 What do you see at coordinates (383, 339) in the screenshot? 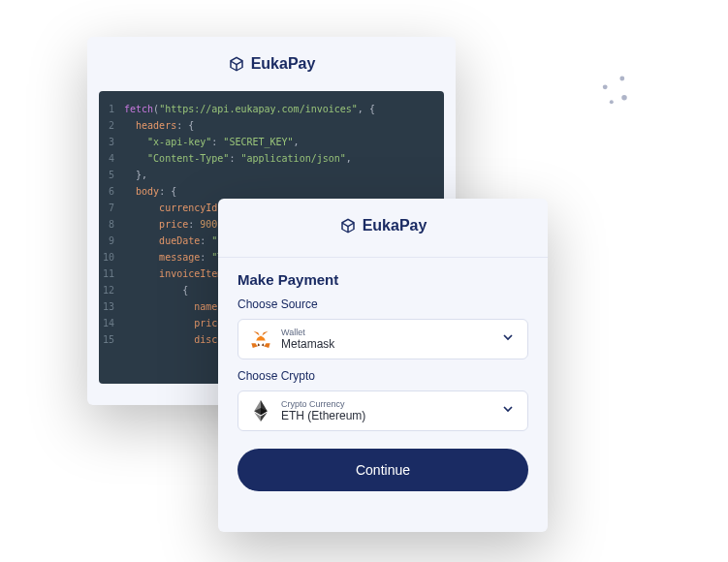
I see `source-select: Wallet Metamask` at bounding box center [383, 339].